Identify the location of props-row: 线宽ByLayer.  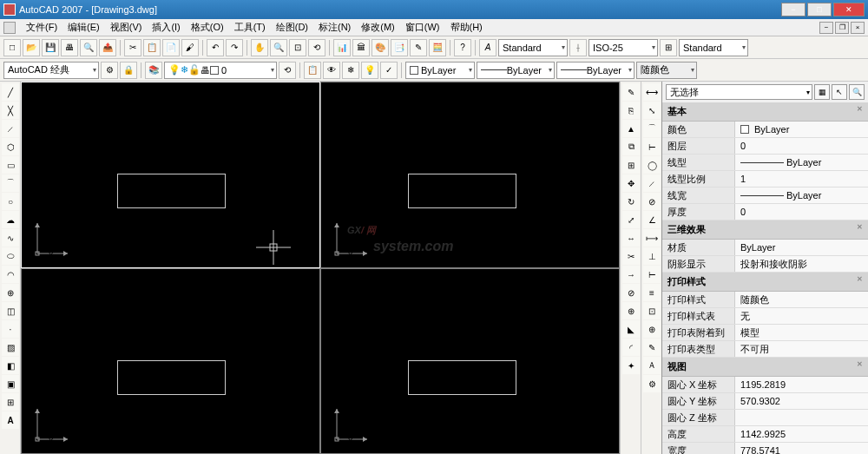
(766, 196).